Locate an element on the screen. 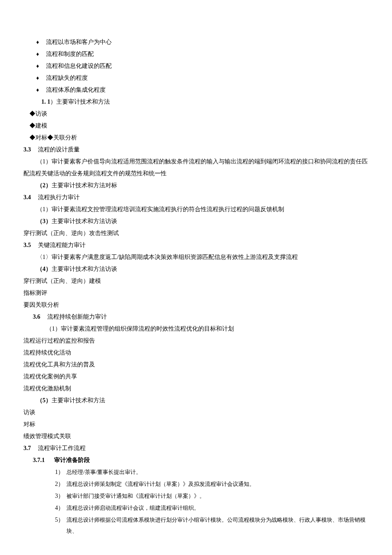  subsection-title: 审计准备阶段 is located at coordinates (72, 460).